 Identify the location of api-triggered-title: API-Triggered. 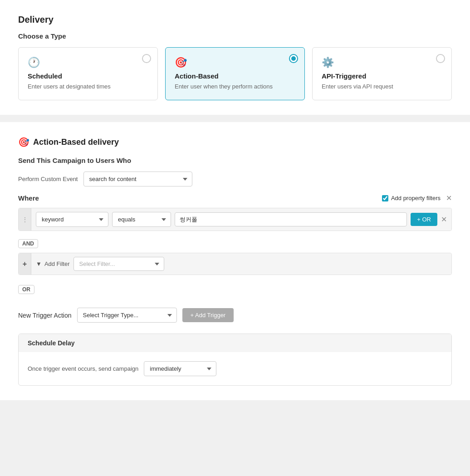
(382, 76).